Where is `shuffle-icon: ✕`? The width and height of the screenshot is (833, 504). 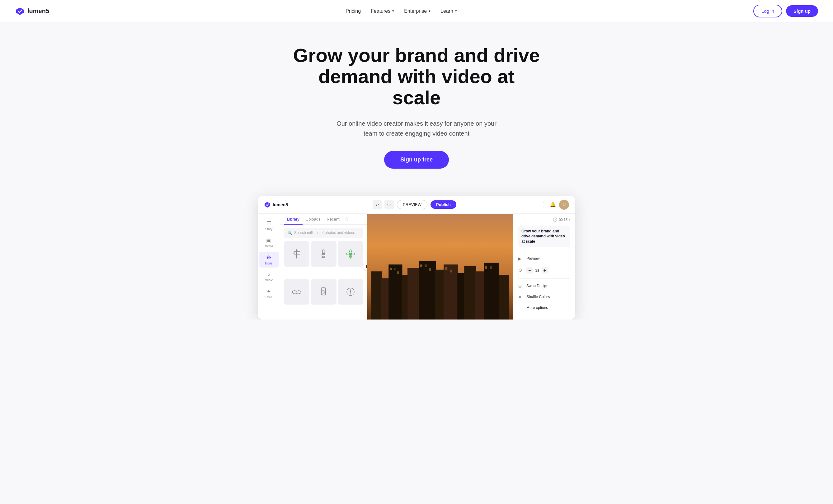
shuffle-icon: ✕ is located at coordinates (521, 297).